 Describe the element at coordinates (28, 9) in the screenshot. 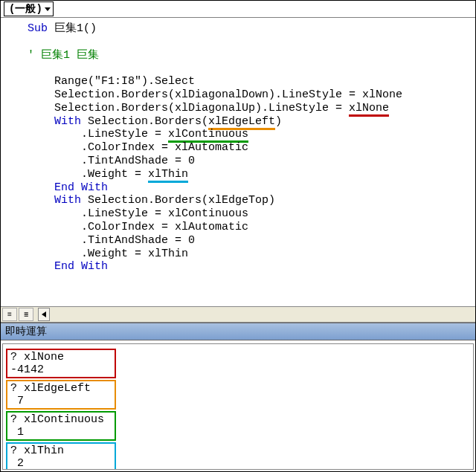

I see `object-dropdown: (一般)` at that location.